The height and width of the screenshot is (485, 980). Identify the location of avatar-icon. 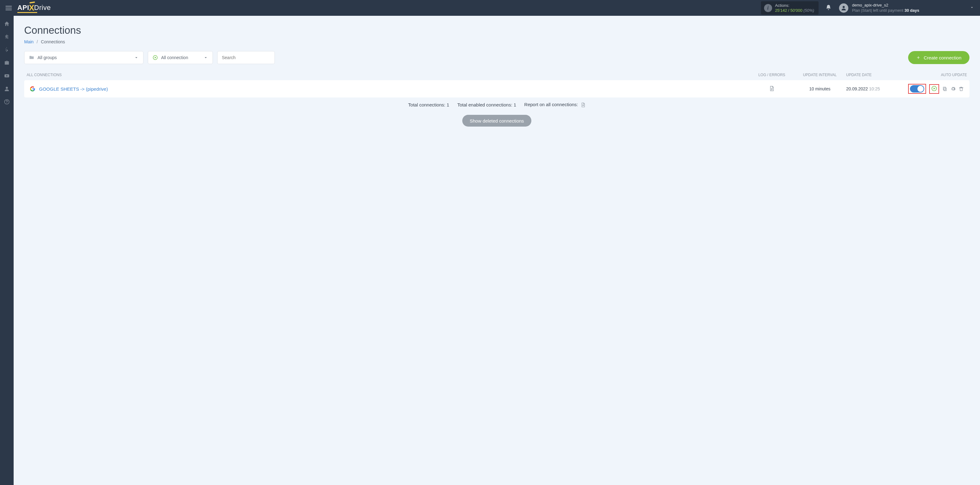
(844, 8).